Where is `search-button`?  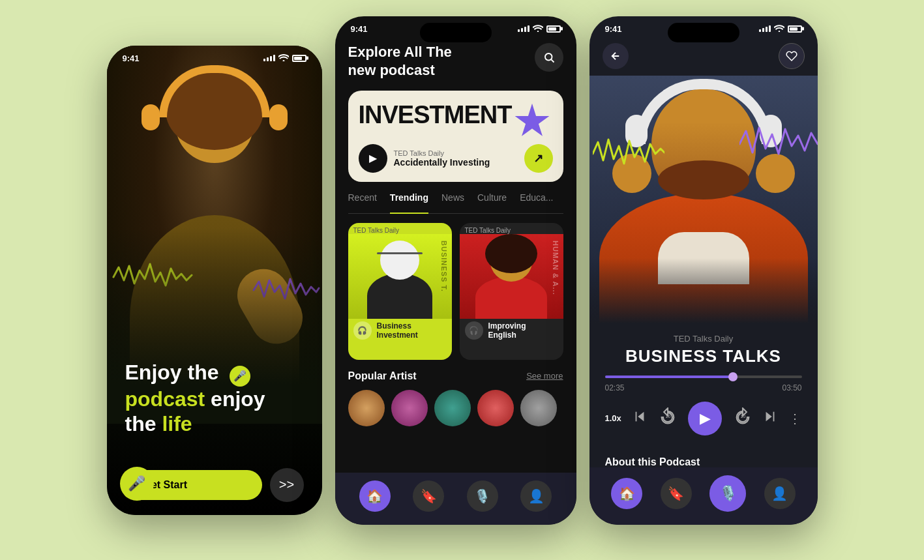 search-button is located at coordinates (549, 57).